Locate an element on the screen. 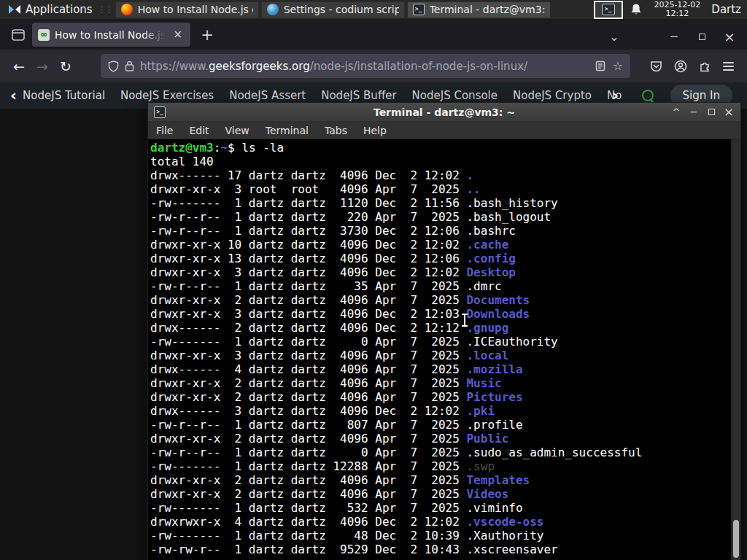 Image resolution: width=747 pixels, height=560 pixels. terminal-icon: >_ is located at coordinates (608, 9).